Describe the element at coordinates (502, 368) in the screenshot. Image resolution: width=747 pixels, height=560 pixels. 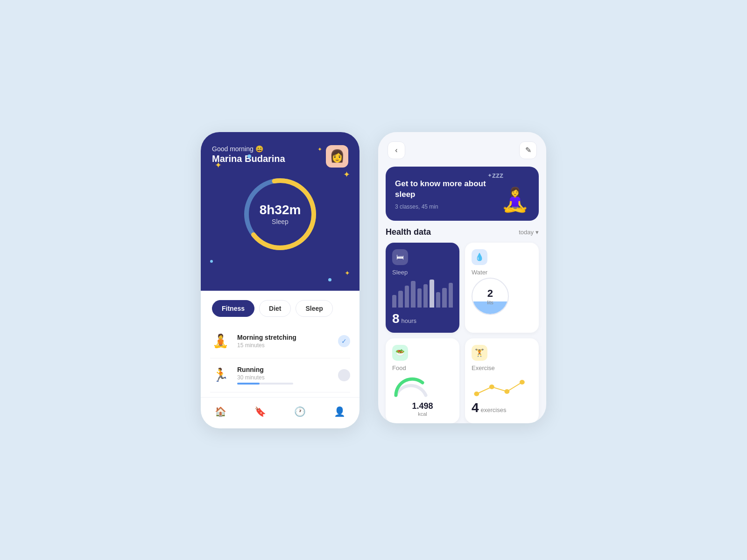
I see `exercise-card-label: Exercise` at that location.